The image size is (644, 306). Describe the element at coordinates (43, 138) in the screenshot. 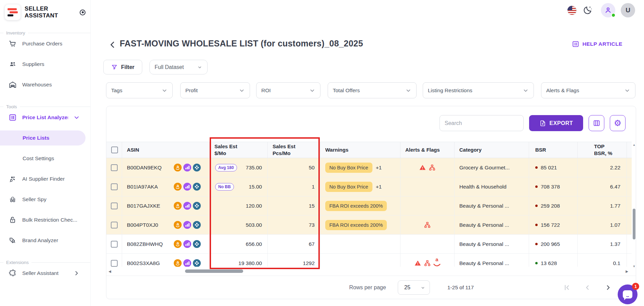

I see `sidebar-item-price-lists: Price Lists` at that location.